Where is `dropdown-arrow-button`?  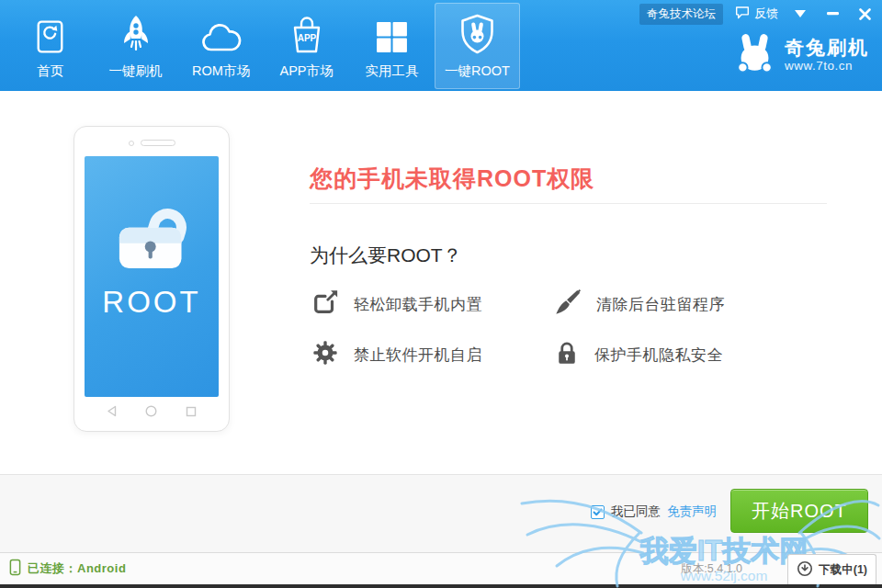 dropdown-arrow-button is located at coordinates (800, 14).